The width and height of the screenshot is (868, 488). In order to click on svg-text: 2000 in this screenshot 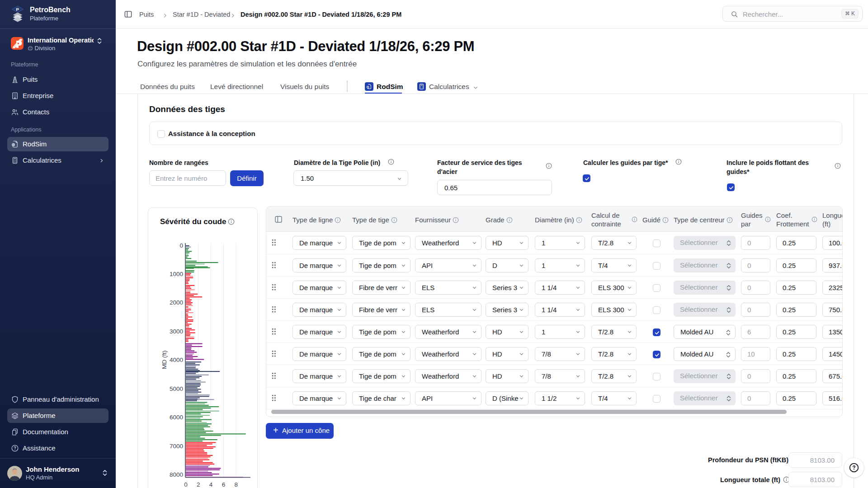, I will do `click(176, 303)`.